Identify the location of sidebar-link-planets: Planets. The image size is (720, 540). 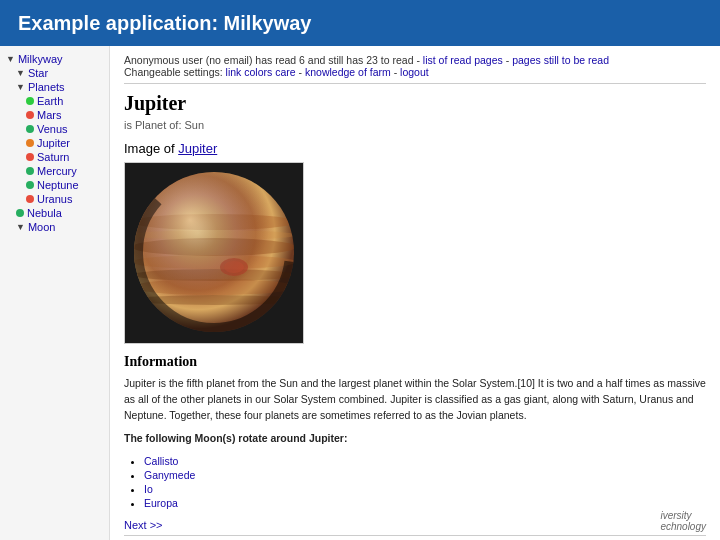
(46, 87).